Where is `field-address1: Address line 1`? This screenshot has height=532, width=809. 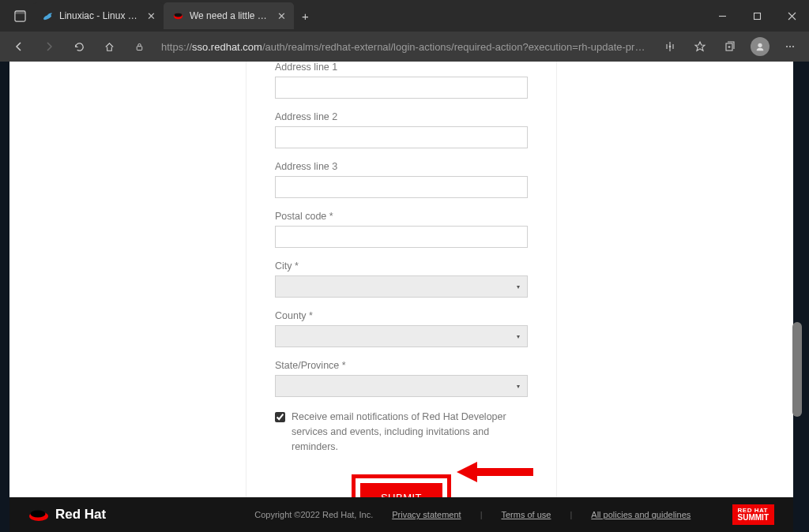 field-address1: Address line 1 is located at coordinates (401, 81).